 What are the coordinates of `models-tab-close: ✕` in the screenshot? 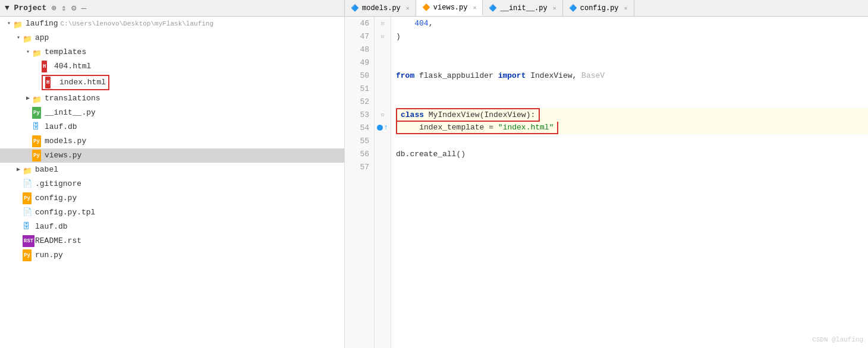 It's located at (408, 8).